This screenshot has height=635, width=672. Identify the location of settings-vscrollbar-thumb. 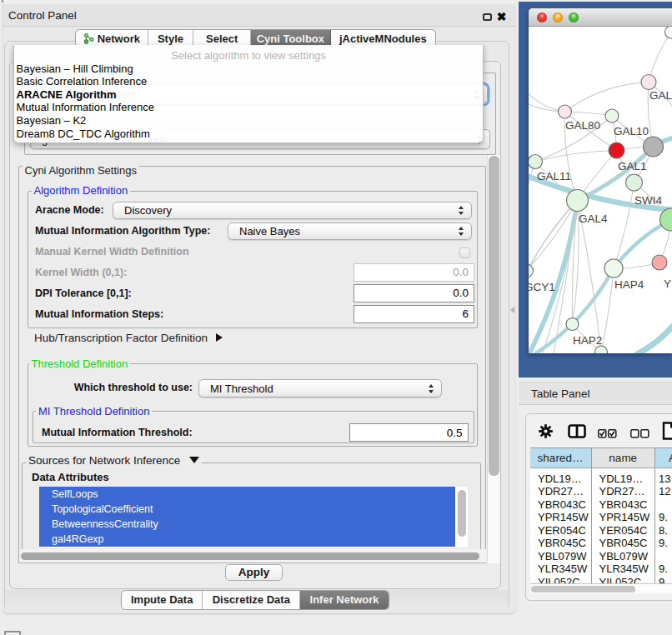
(494, 316).